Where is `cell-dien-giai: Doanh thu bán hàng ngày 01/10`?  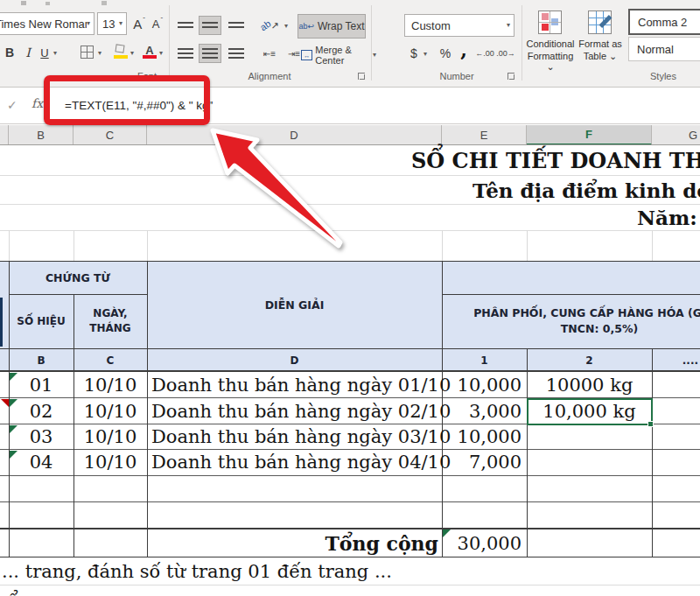 cell-dien-giai: Doanh thu bán hàng ngày 01/10 is located at coordinates (296, 385).